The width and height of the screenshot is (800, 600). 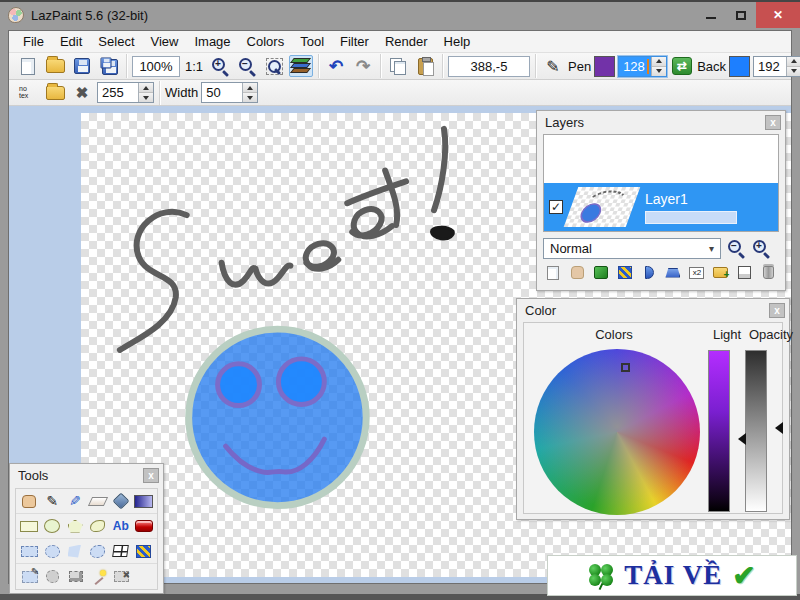 What do you see at coordinates (696, 272) in the screenshot?
I see `resample-layer-button: x2` at bounding box center [696, 272].